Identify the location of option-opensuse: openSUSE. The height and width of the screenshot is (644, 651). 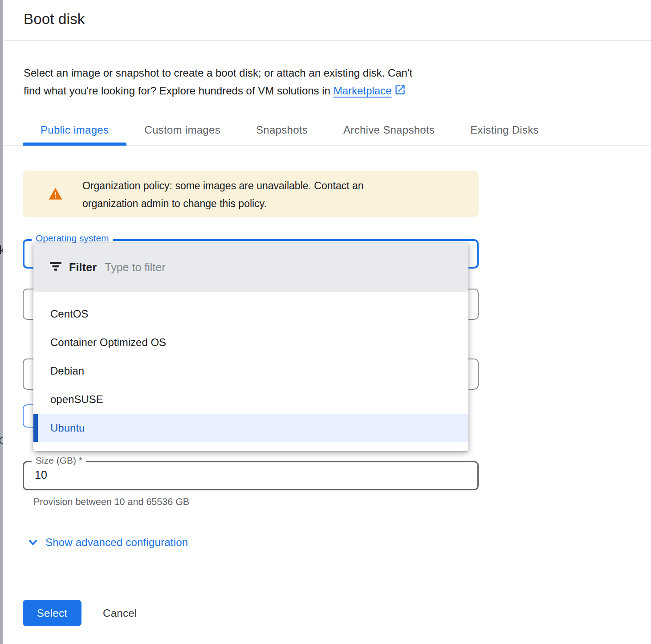
(251, 399).